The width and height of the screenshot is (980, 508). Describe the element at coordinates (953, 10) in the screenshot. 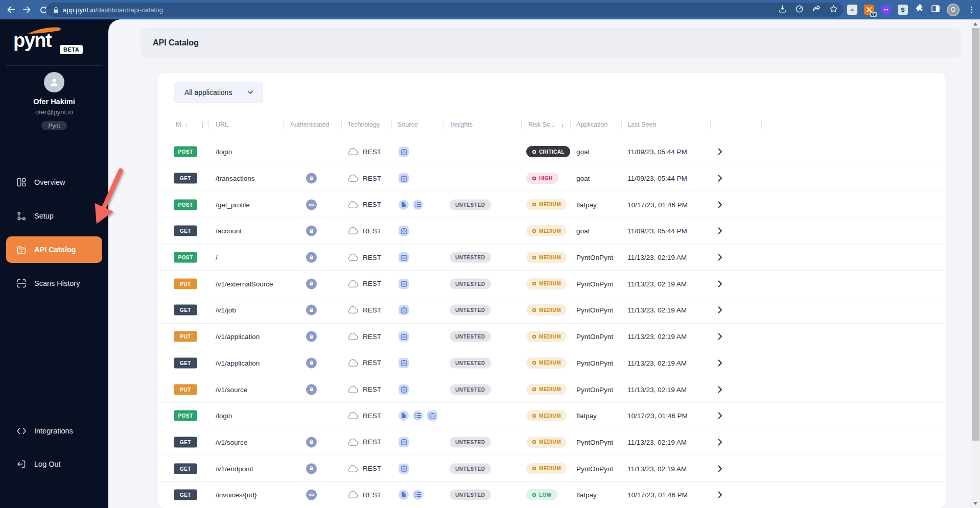

I see `browser-profile-avatar: O` at that location.